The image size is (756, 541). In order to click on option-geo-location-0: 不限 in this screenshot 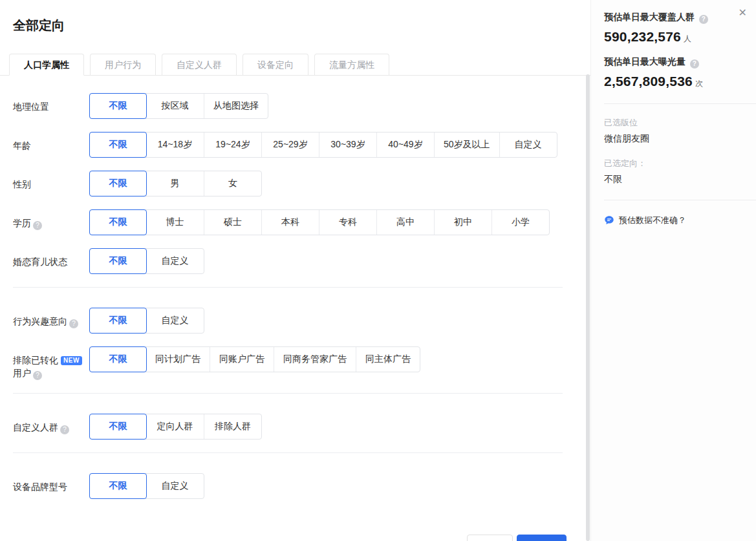, I will do `click(118, 106)`.